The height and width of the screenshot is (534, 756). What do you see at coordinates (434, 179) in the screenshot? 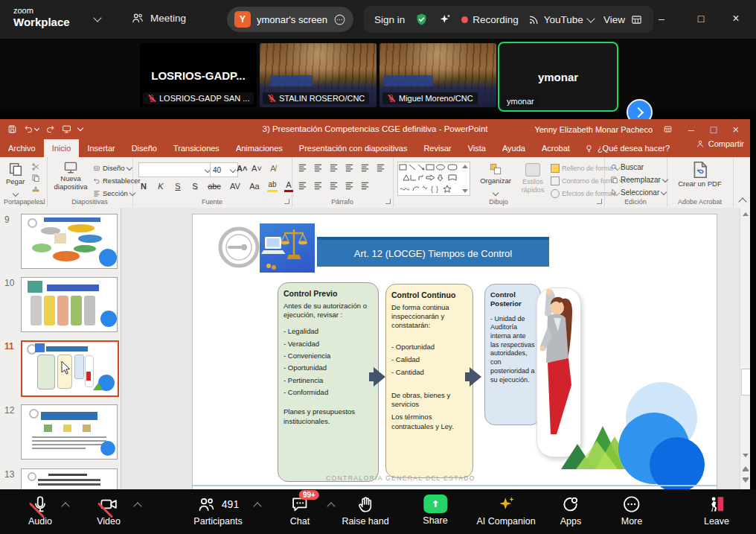
I see `shapes-gallery: { }` at bounding box center [434, 179].